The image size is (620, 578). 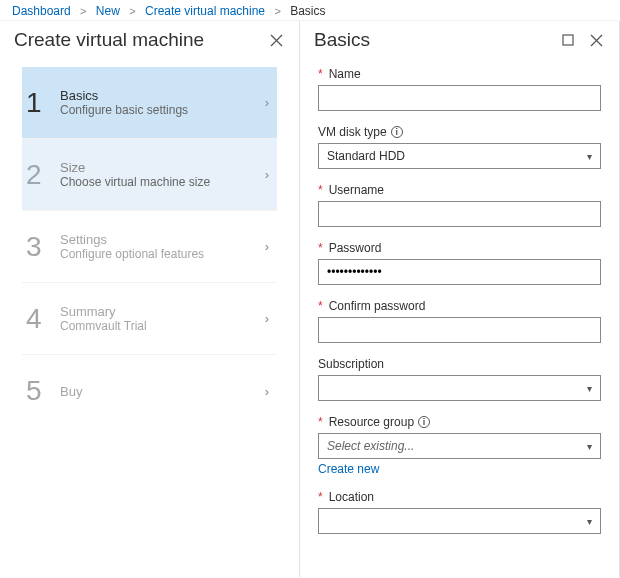 I want to click on maximize-icon, so click(x=568, y=40).